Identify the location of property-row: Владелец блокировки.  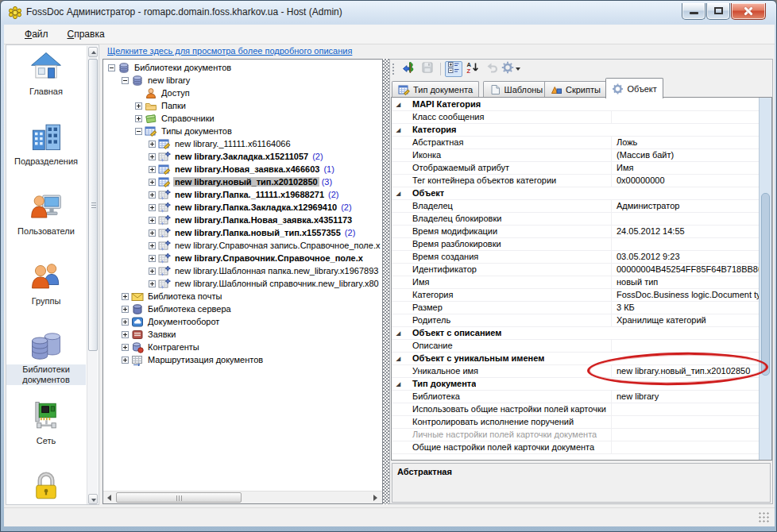
(575, 219).